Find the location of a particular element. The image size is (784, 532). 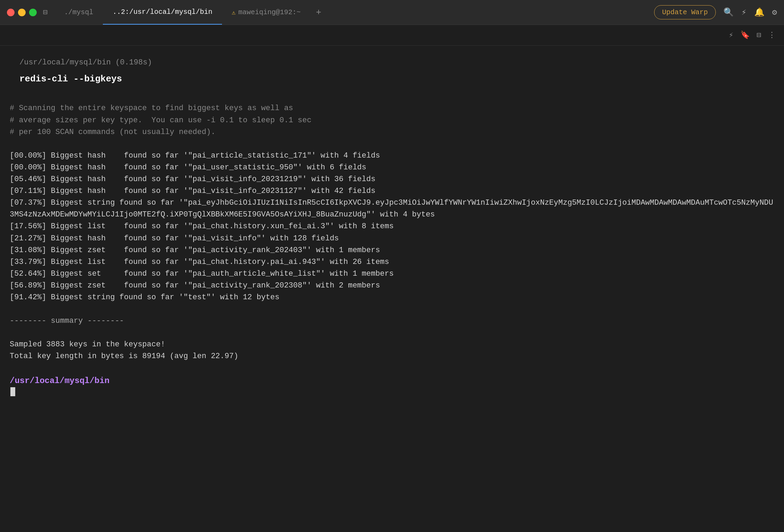

scan-line-10: [56.89%] Biggest zset found so far '"pai… is located at coordinates (392, 286).